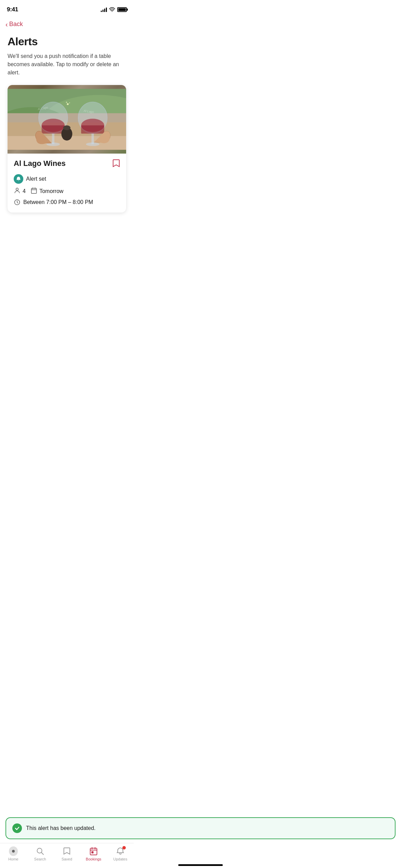 The image size is (401, 868). I want to click on card-body: Al Lago Wines Alert set, so click(67, 183).